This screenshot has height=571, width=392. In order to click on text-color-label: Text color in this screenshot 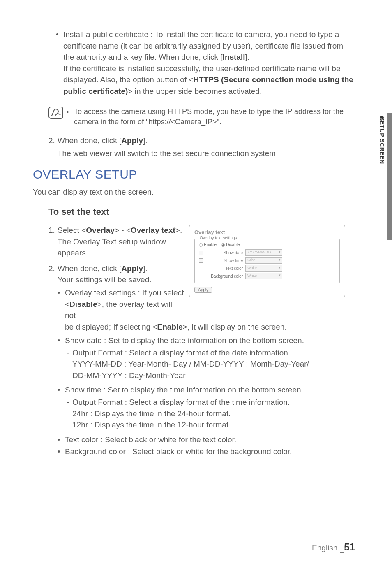, I will do `click(226, 268)`.